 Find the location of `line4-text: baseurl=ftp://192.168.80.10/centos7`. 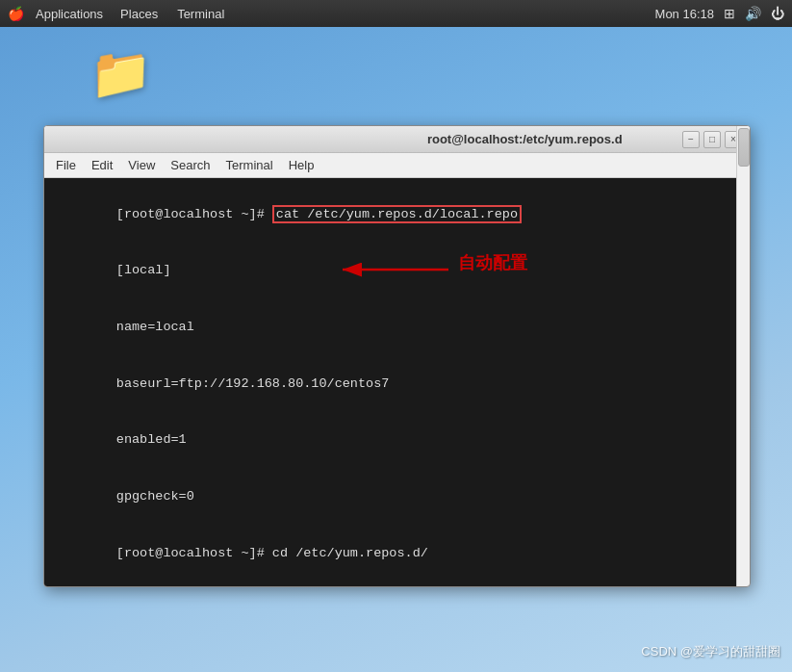

line4-text: baseurl=ftp://192.168.80.10/centos7 is located at coordinates (253, 383).